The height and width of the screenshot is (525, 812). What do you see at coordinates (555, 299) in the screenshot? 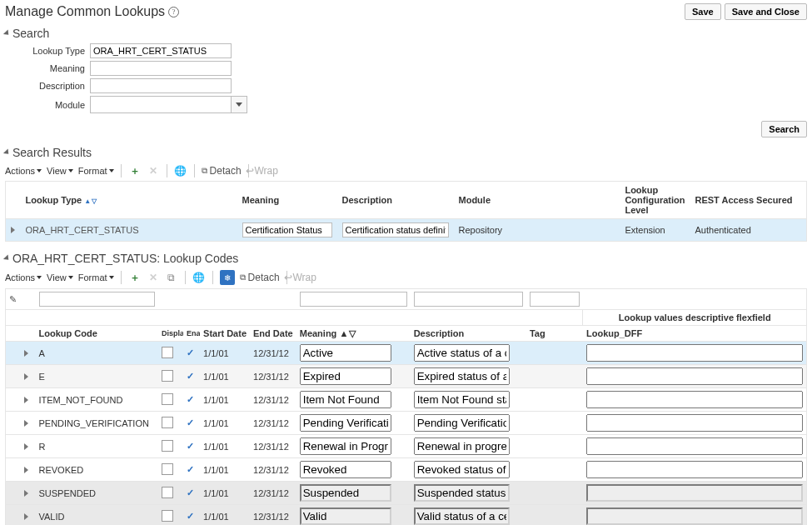
I see `filter-tag` at bounding box center [555, 299].